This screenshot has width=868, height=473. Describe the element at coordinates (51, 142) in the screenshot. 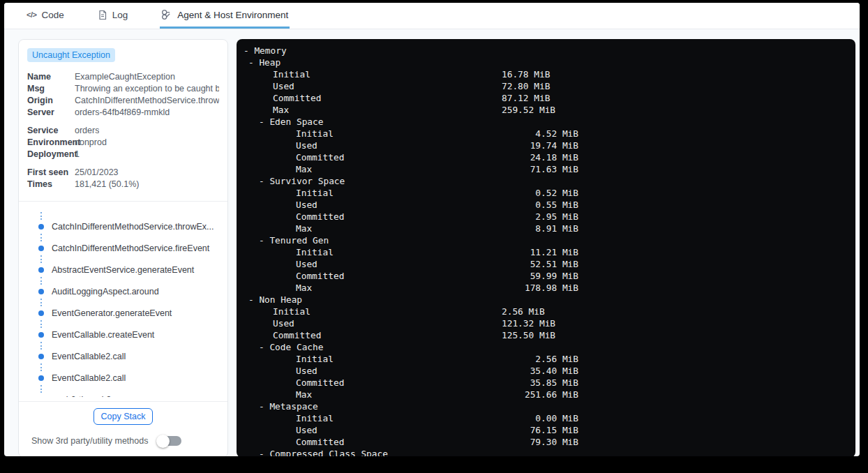

I see `field-label: Environment` at that location.